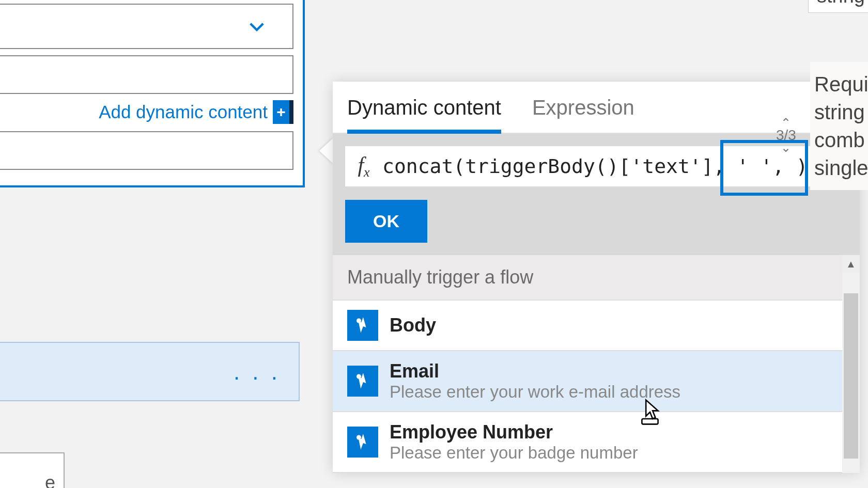 This screenshot has height=488, width=868. I want to click on tooltip-top-fragment: string, so click(838, 6).